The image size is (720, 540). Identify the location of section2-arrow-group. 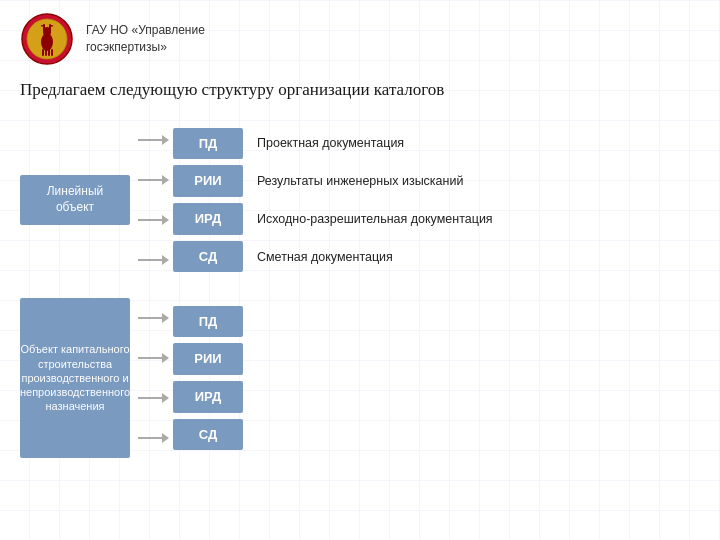
(154, 378).